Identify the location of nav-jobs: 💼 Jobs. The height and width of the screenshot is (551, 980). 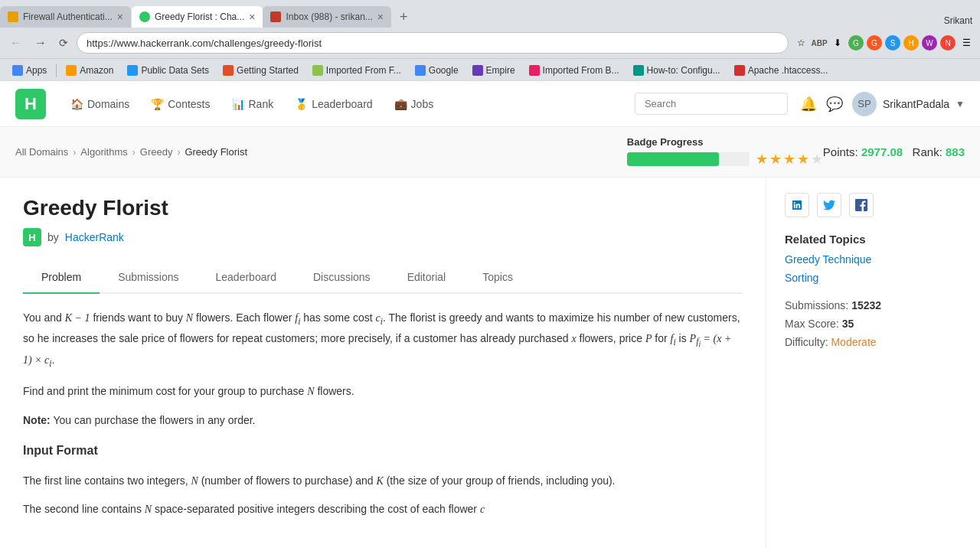
(414, 104).